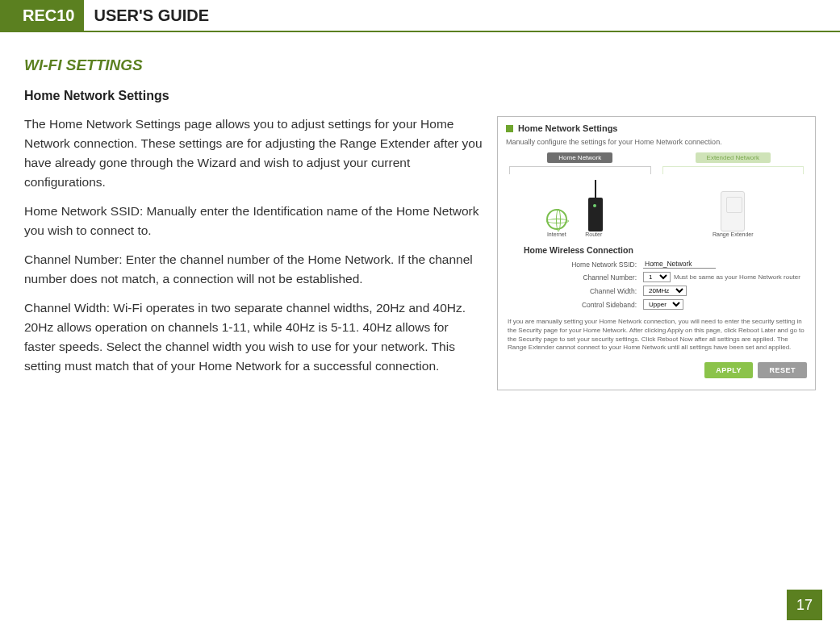 The height and width of the screenshot is (638, 840). What do you see at coordinates (147, 15) in the screenshot?
I see `header-title: USER'S GUIDE` at bounding box center [147, 15].